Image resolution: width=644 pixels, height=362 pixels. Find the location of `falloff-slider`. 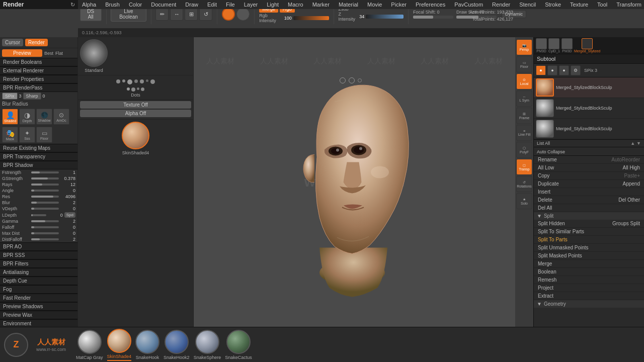

falloff-slider is located at coordinates (45, 227).